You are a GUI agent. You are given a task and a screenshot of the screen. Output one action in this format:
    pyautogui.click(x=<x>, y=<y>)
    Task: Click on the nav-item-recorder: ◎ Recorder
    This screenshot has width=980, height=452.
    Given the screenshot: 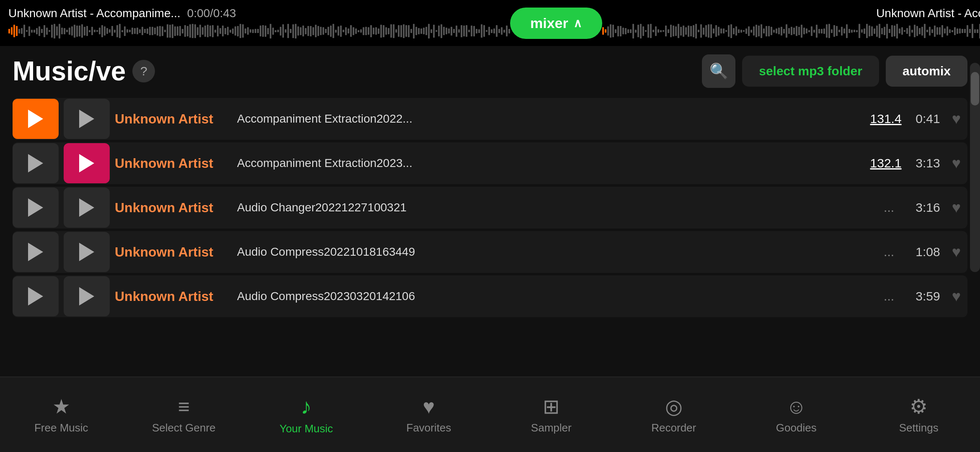 What is the action you would take?
    pyautogui.click(x=674, y=414)
    